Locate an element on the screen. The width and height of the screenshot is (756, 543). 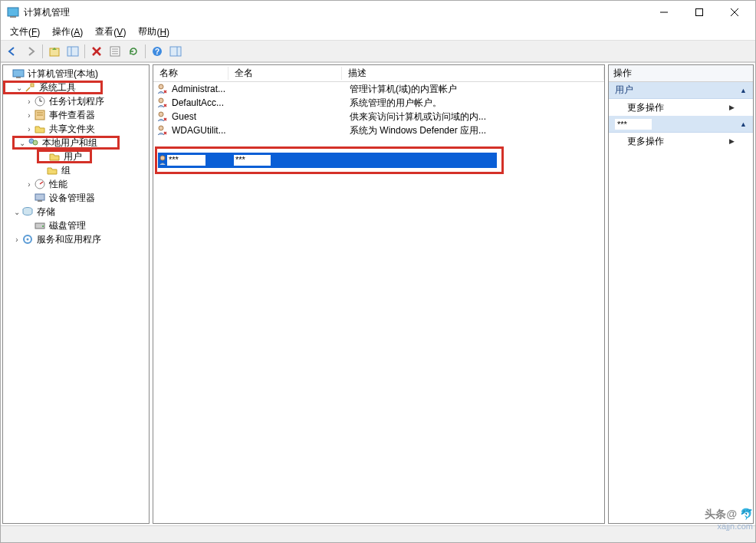
shared-folder-icon is located at coordinates (40, 129).